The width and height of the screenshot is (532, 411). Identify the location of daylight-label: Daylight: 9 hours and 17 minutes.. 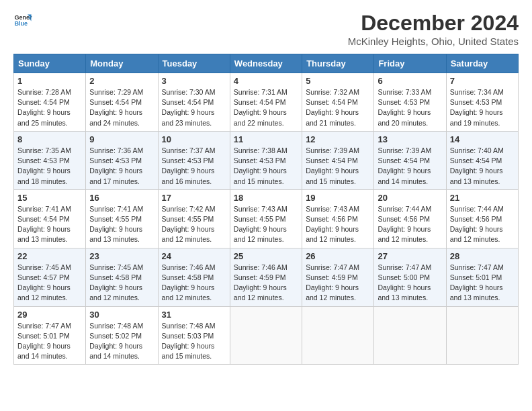
(116, 176).